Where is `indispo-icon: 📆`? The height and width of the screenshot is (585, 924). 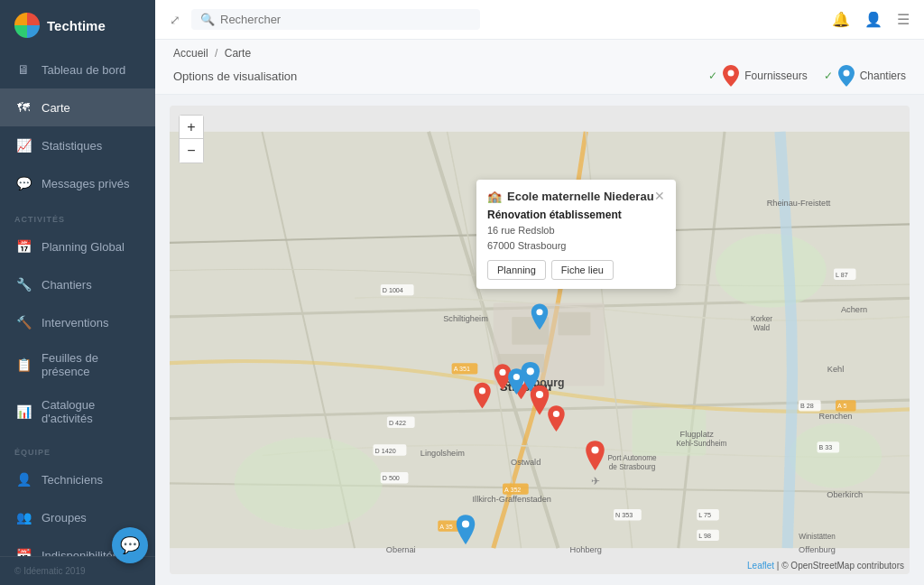
indispo-icon: 📆 is located at coordinates (23, 551).